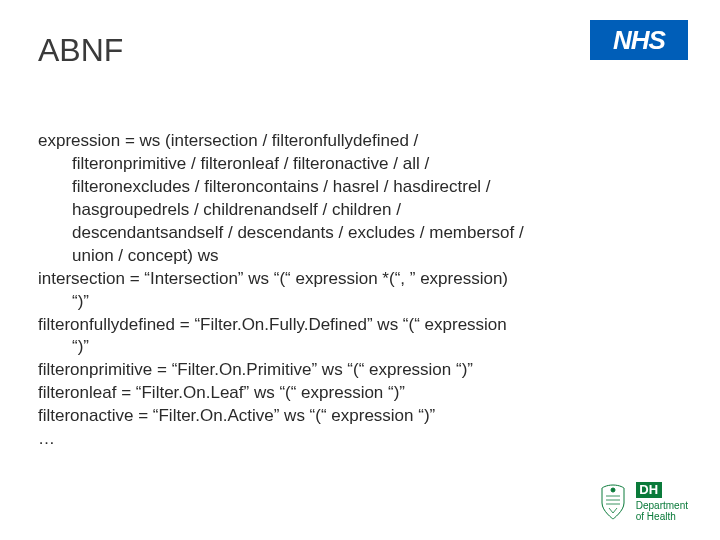 Image resolution: width=720 pixels, height=540 pixels. Describe the element at coordinates (360, 370) in the screenshot. I see `rule-filteronprimitive: filteronprimitive = “Filter.On.Primitive…` at that location.